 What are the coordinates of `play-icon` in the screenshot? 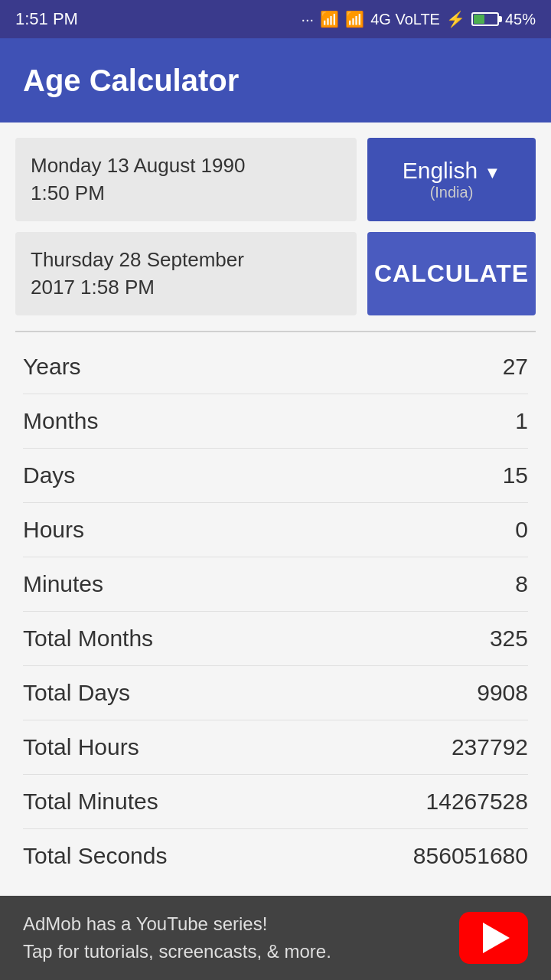 It's located at (496, 938).